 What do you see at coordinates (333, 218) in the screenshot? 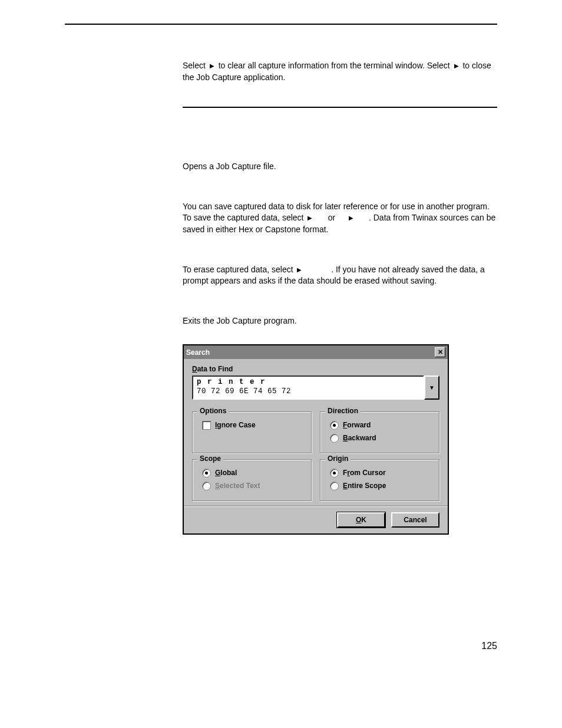
I see `save-text-or: or` at bounding box center [333, 218].